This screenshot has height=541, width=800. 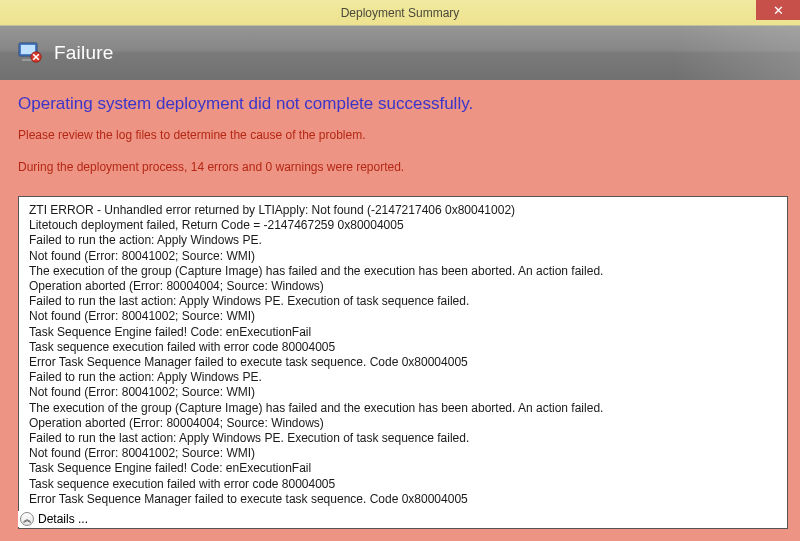 What do you see at coordinates (400, 104) in the screenshot?
I see `deployment-headline: Operating system deployment did not comp…` at bounding box center [400, 104].